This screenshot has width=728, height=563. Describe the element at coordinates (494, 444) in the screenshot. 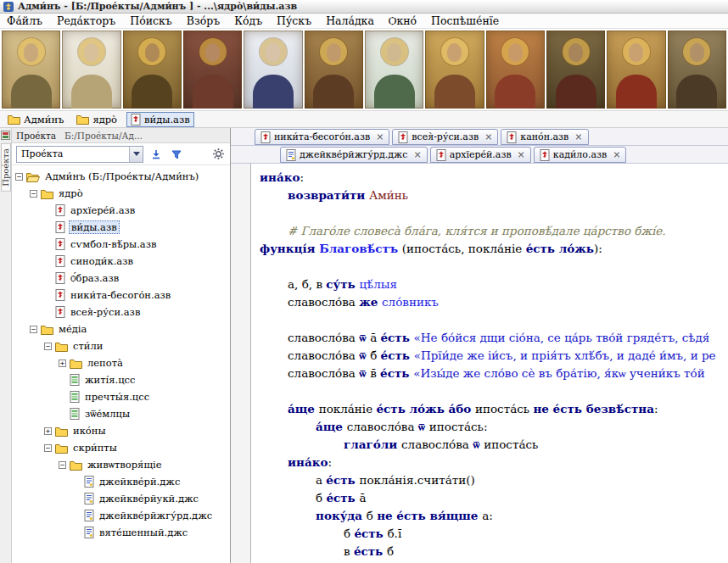

I see `code-line: глаго́ли славосло́ва ѿ ипоста́сь` at that location.